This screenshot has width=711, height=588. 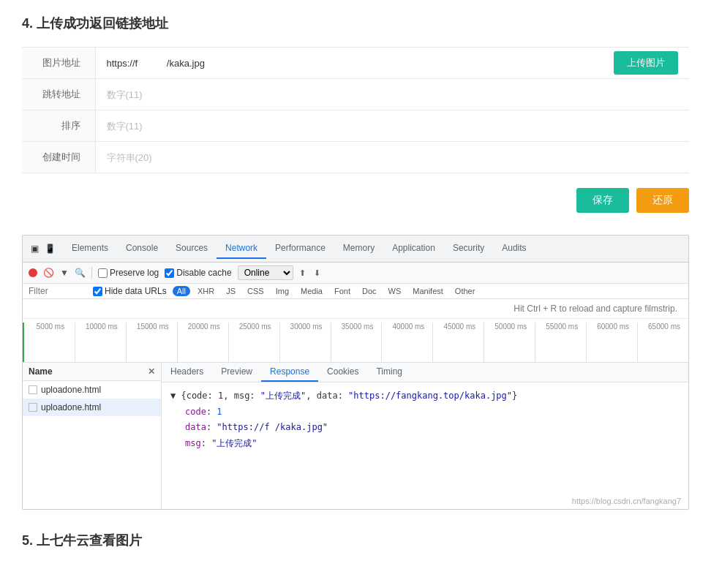 What do you see at coordinates (203, 273) in the screenshot?
I see `disable-cache-text: Disable cache` at bounding box center [203, 273].